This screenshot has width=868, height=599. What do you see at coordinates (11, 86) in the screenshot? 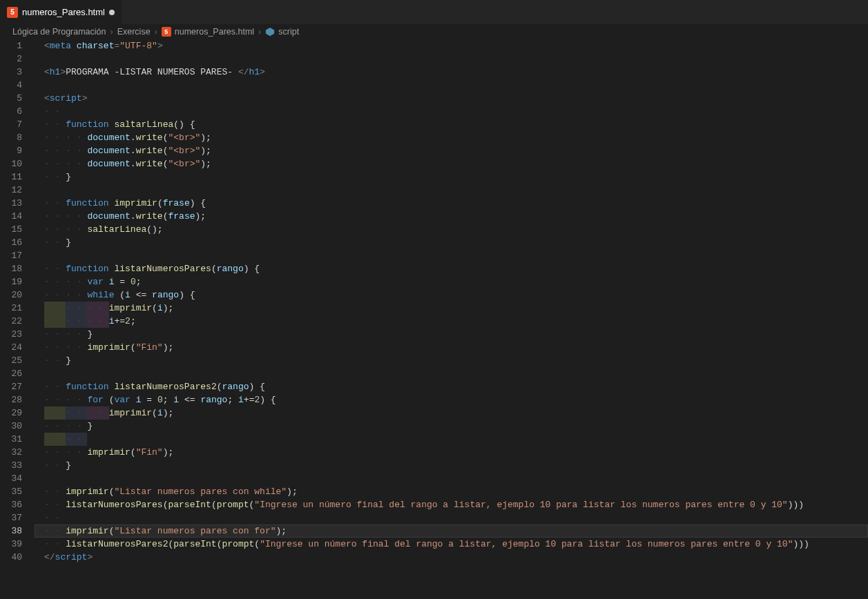
I see `line-number: 4` at bounding box center [11, 86].